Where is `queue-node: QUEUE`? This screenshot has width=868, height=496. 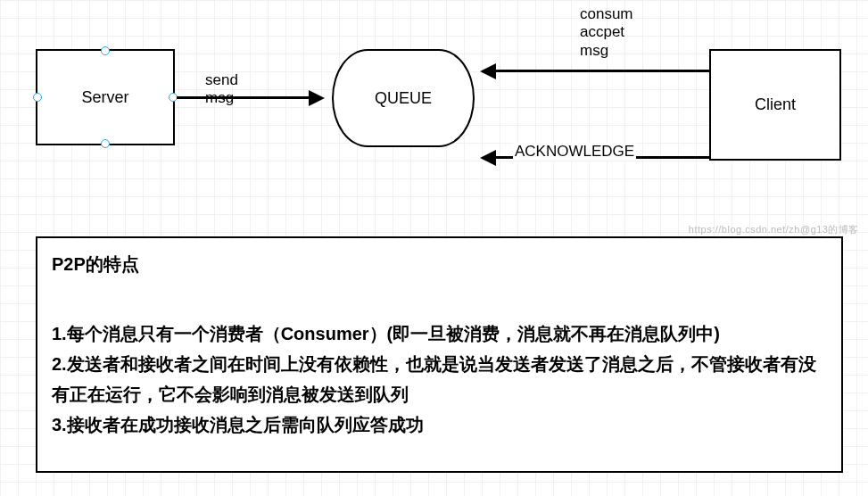 queue-node: QUEUE is located at coordinates (403, 98).